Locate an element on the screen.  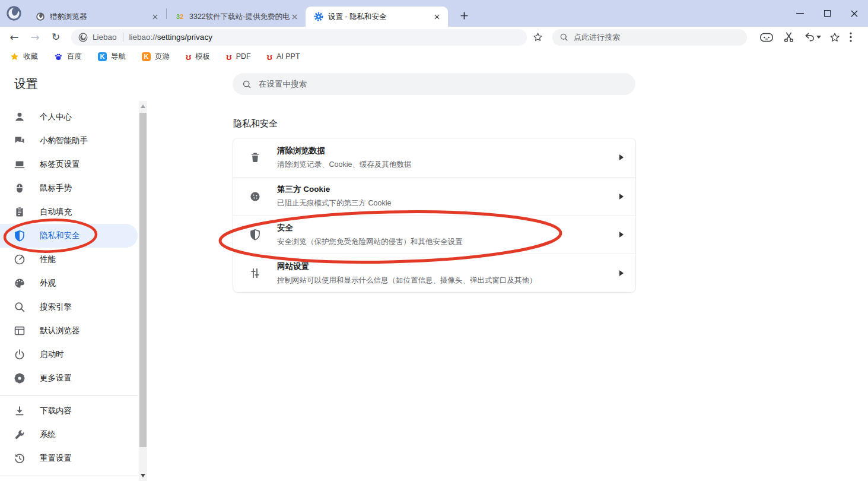
bookmark-label: 收藏 is located at coordinates (31, 57).